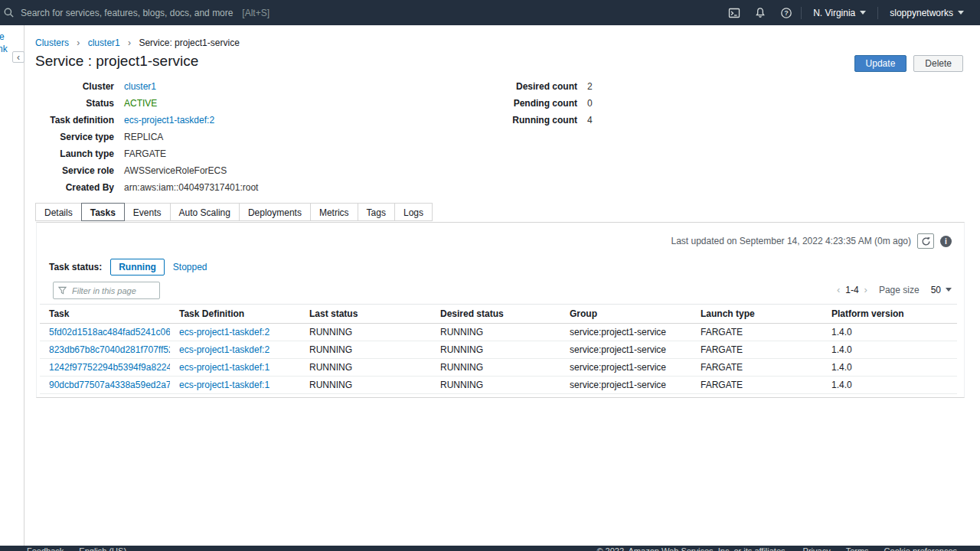 Image resolution: width=980 pixels, height=551 pixels. What do you see at coordinates (920, 549) in the screenshot?
I see `cookie-preferences-link: Cookie preferences` at bounding box center [920, 549].